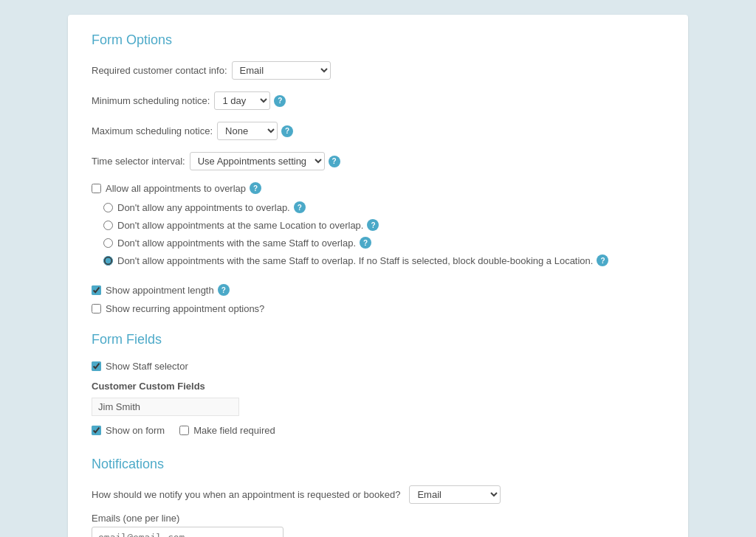 The image size is (756, 537). I want to click on max-notice-help-icon: ?, so click(287, 131).